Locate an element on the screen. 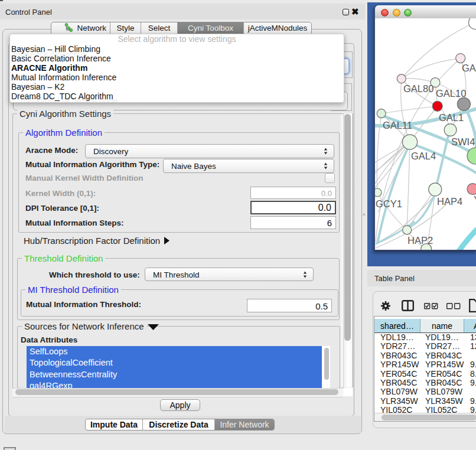 The width and height of the screenshot is (476, 450). svg-text: Y is located at coordinates (475, 200).